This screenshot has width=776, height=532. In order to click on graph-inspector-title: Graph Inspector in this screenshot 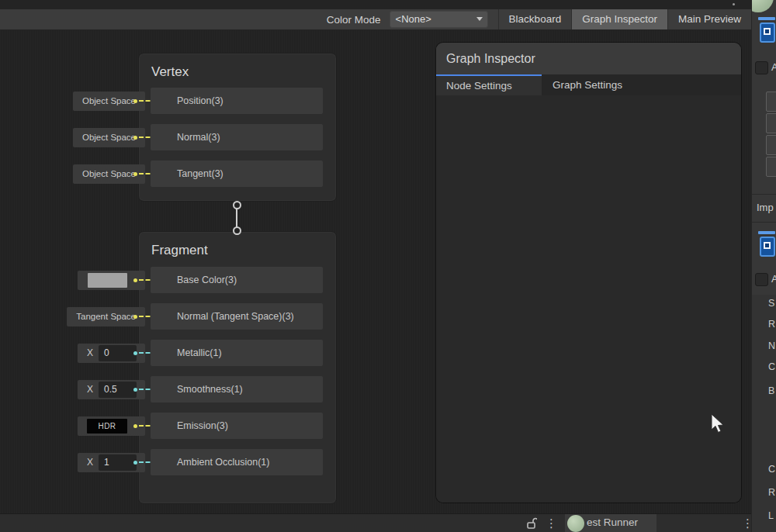, I will do `click(588, 59)`.